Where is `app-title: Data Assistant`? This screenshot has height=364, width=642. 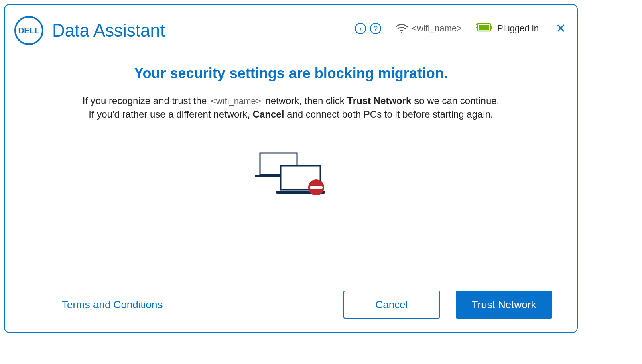
app-title: Data Assistant is located at coordinates (108, 31).